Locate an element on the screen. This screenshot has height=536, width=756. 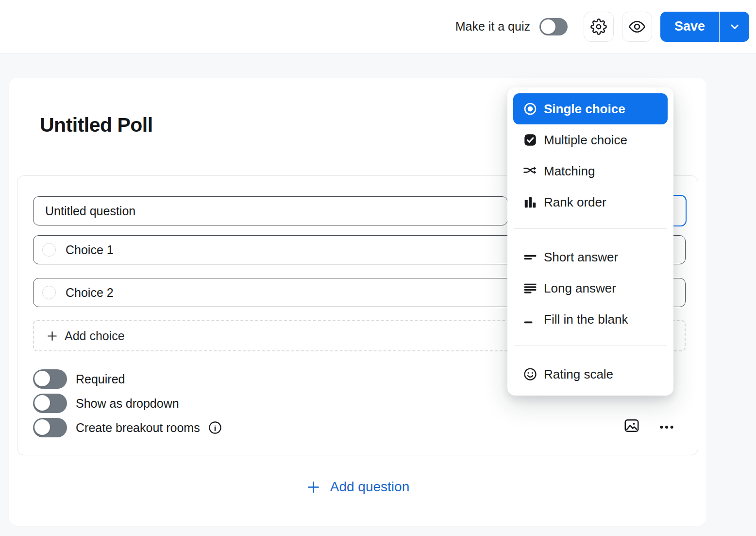
required-toggle is located at coordinates (50, 379).